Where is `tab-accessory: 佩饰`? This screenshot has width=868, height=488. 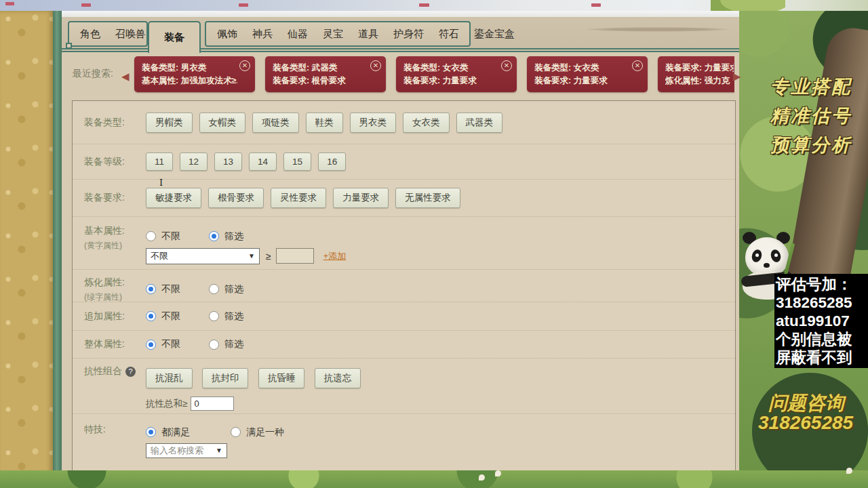 tab-accessory: 佩饰 is located at coordinates (227, 34).